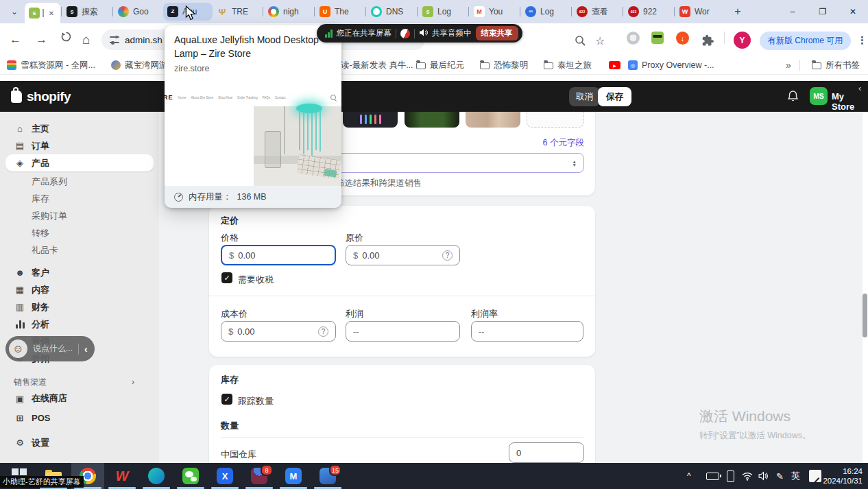 The width and height of the screenshot is (868, 489). Describe the element at coordinates (80, 443) in the screenshot. I see `sidebar-item-settings: ⚙设置` at that location.